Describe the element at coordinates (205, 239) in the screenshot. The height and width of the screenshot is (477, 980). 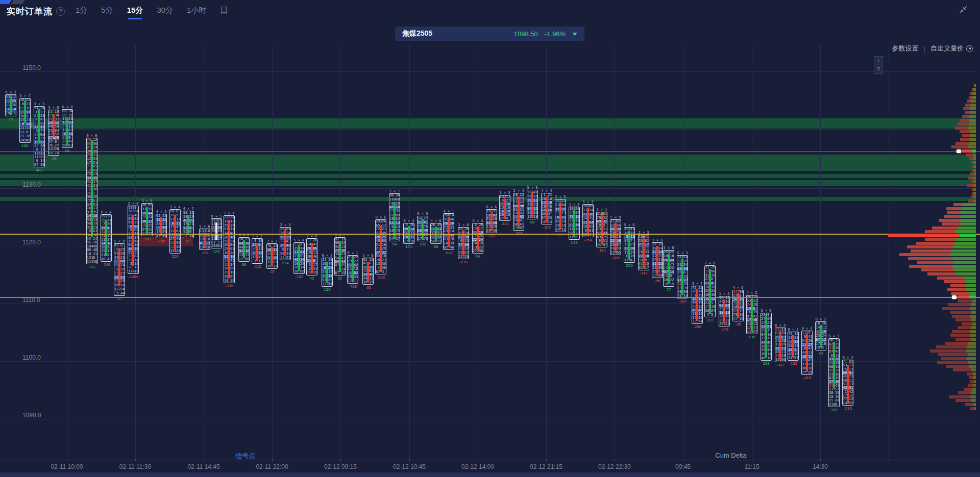
I see `footprint-bar: 1331052311251971054113192045 × 6-63` at that location.